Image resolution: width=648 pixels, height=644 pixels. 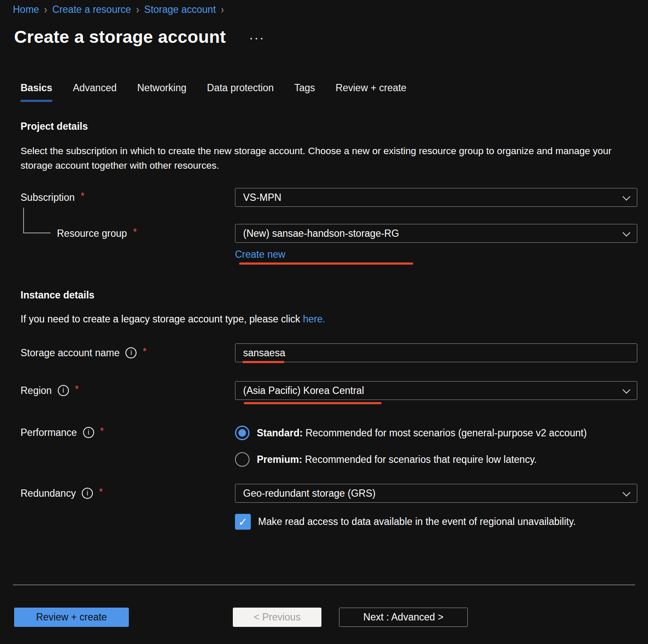 I want to click on tab-networking: Networking, so click(x=162, y=92).